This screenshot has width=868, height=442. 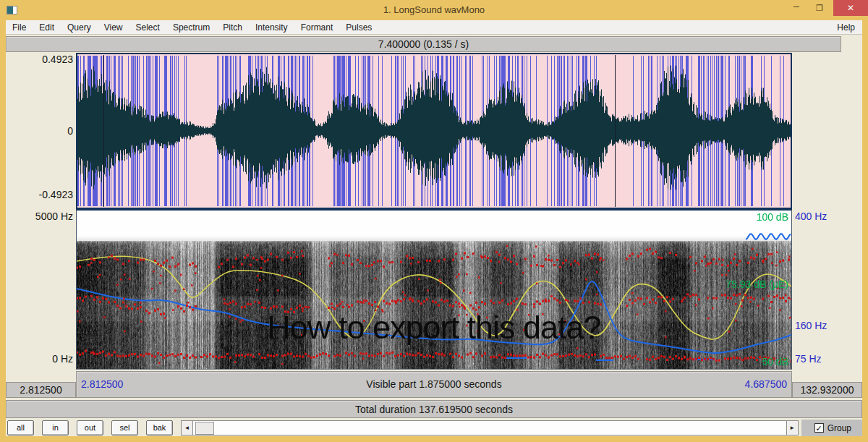 I want to click on scroll-right-arrow: ►, so click(x=793, y=428).